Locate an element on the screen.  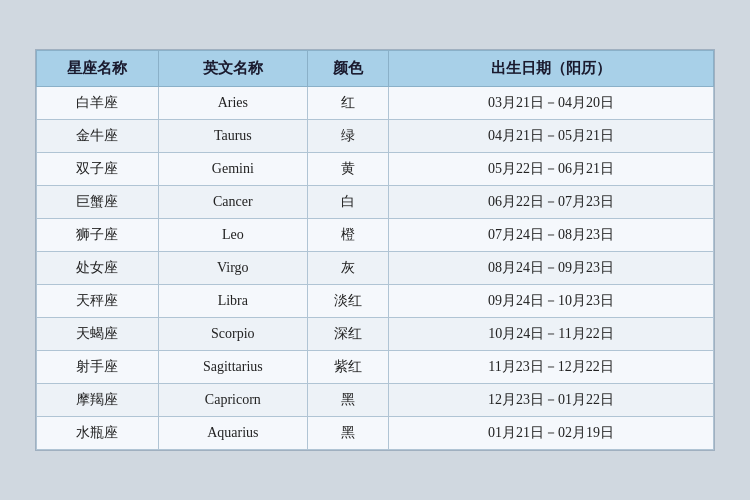
cell-color: 白 is located at coordinates (348, 202).